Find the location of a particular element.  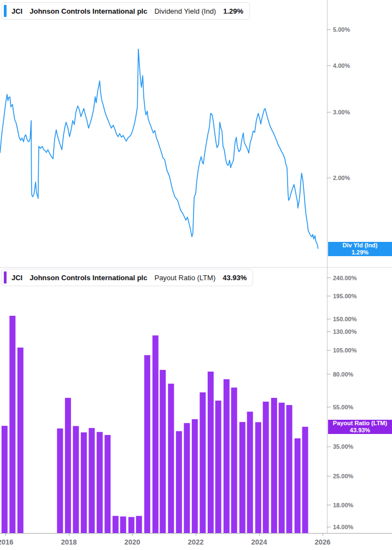

y-axis-tick-label: 55.00% is located at coordinates (343, 407).